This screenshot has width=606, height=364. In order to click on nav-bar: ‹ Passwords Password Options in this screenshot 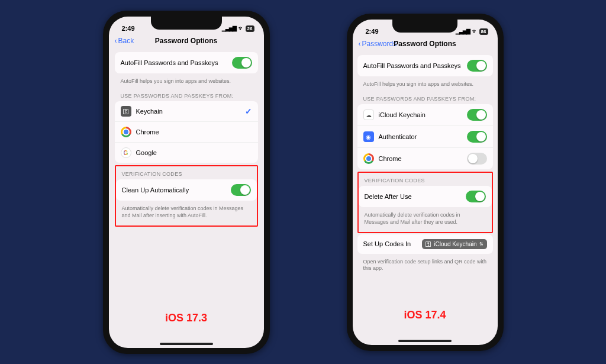, I will do `click(425, 44)`.